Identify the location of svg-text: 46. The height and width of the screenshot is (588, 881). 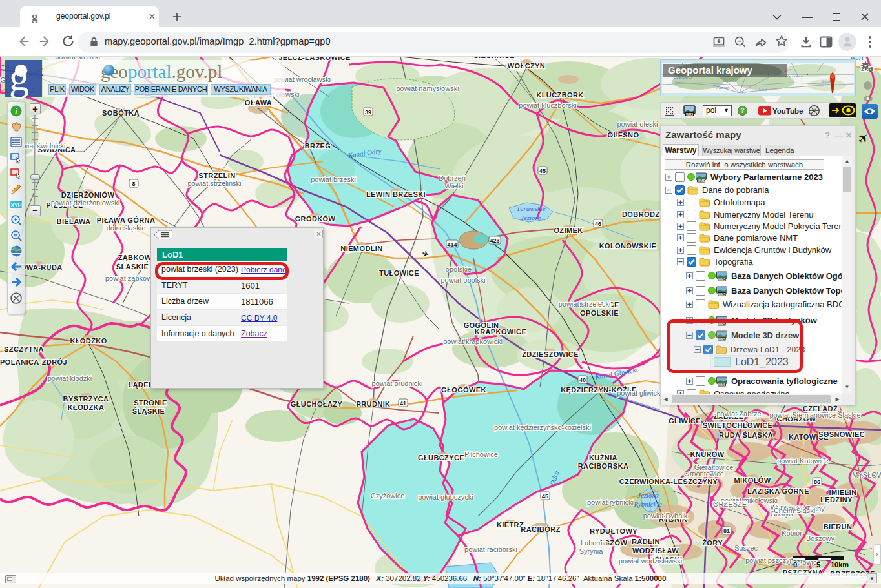
(598, 224).